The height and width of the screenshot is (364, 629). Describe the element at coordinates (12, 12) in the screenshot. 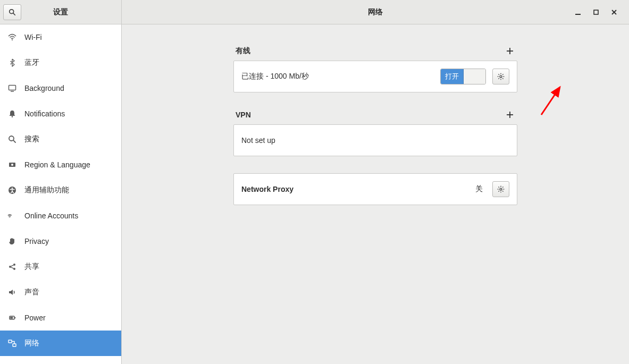

I see `sidebar-search-button` at that location.